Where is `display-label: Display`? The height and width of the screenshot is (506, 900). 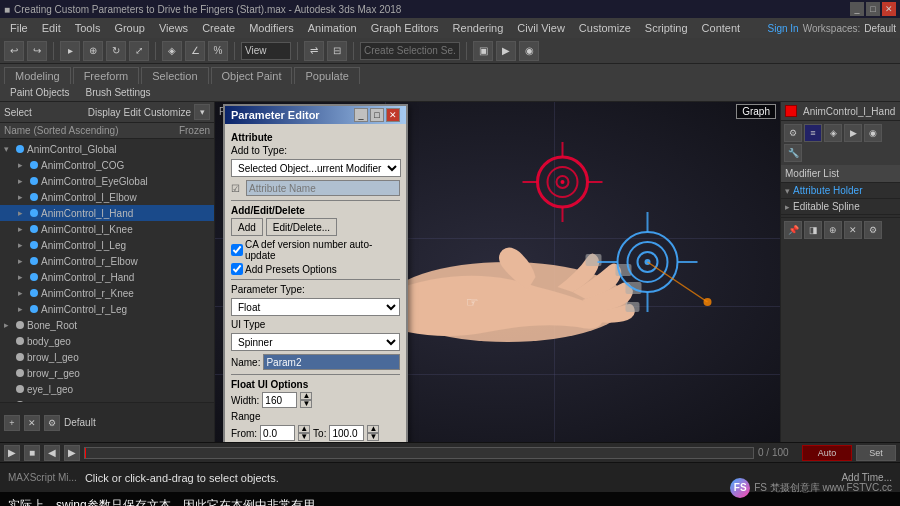
display-label: Display is located at coordinates (104, 112).